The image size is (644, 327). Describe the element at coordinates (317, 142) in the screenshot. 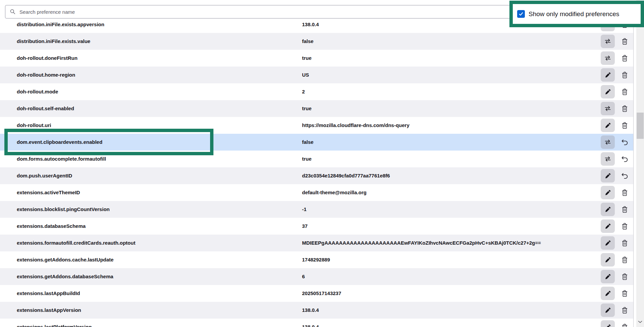

I see `pref-row: dom.event.clipboardevents.enabledfalse` at that location.